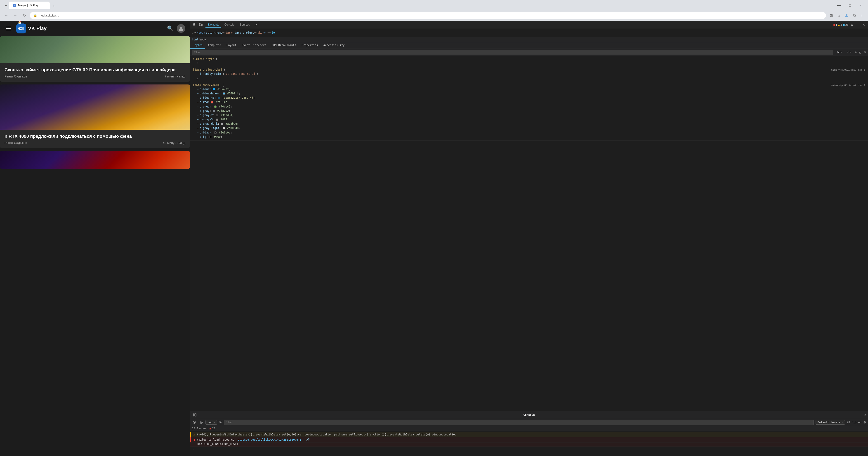  I want to click on css-prop-c-gray: --c-gray: #7f8792;, so click(529, 111).